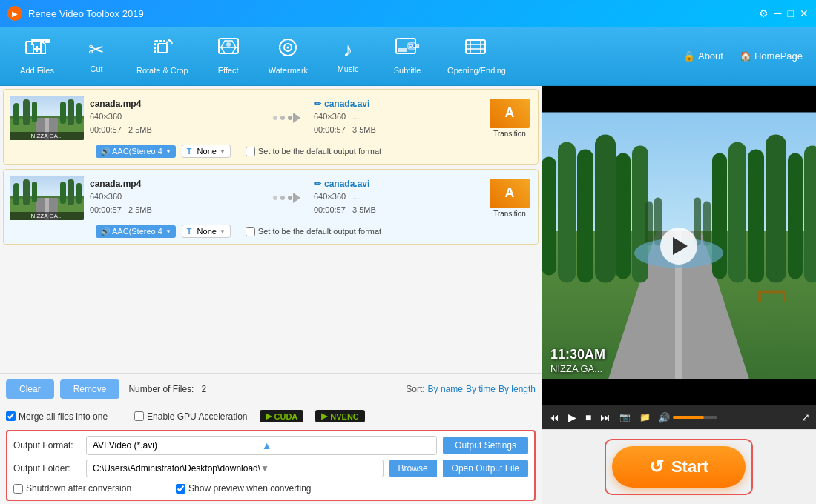  Describe the element at coordinates (804, 13) in the screenshot. I see `close-button: ✕` at that location.